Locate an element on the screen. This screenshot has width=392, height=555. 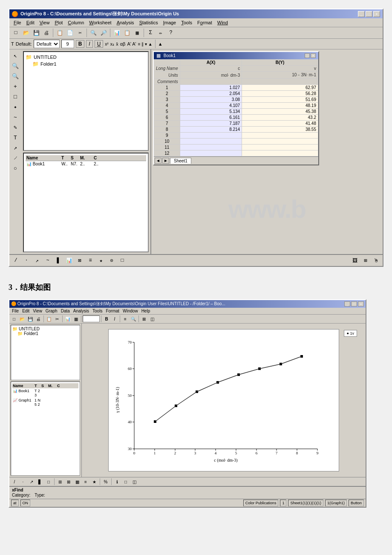
sheet-prev-button: ◀ is located at coordinates (158, 161).